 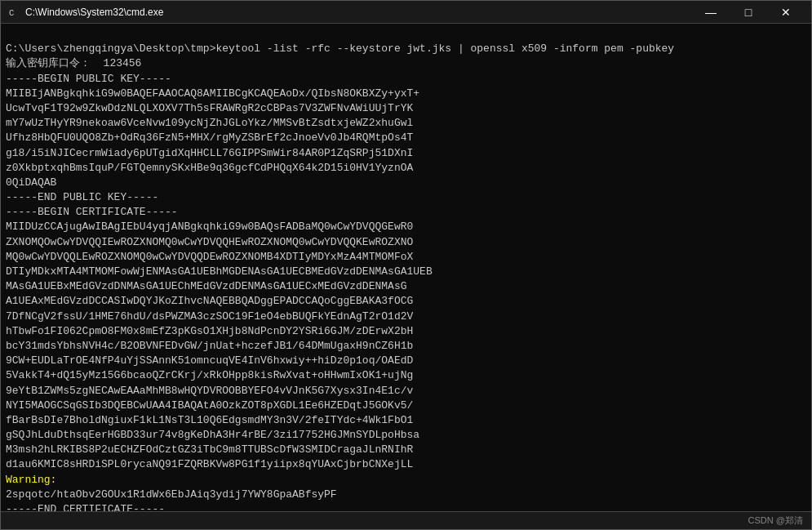 What do you see at coordinates (406, 287) in the screenshot?
I see `terminal-line: MAsGA1UEBxMEdGVzdDNMAsGA1UEChMEdGVzdDENM…` at bounding box center [406, 287].